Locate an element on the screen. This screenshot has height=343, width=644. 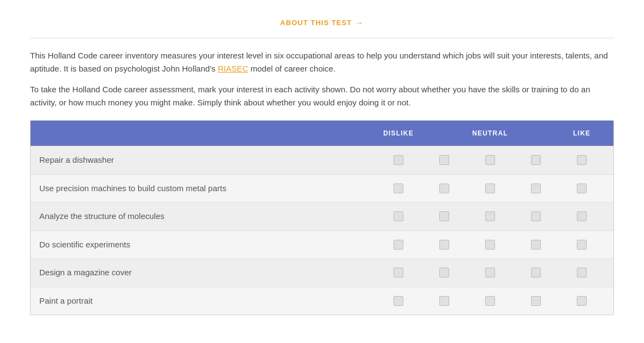
table-row: Design a magazine cover is located at coordinates (322, 273).